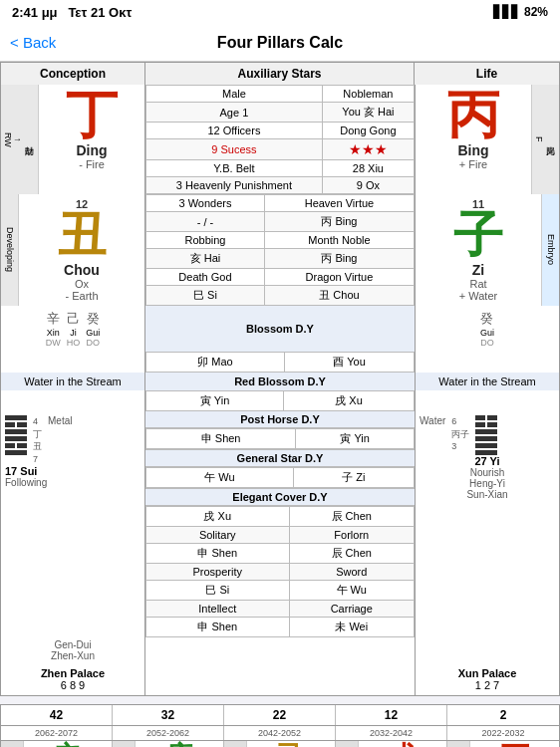 This screenshot has width=560, height=747. I want to click on conception-side-label: 劫財↑RW, so click(20, 139).